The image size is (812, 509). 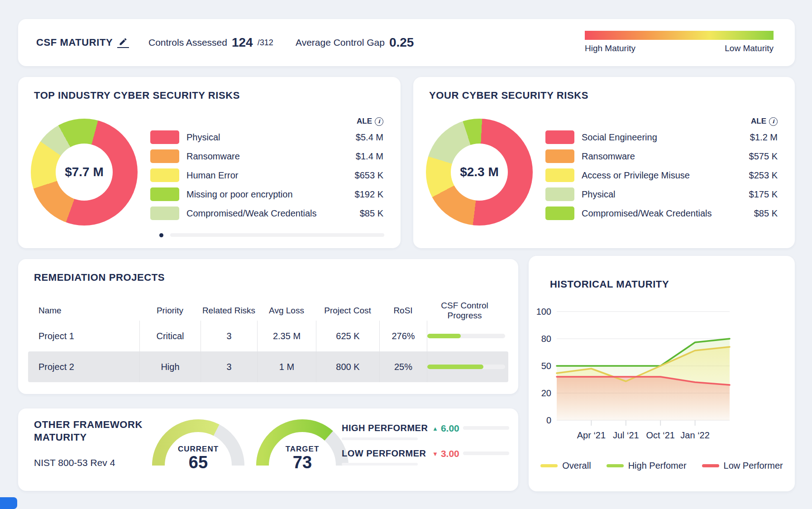 What do you see at coordinates (369, 194) in the screenshot?
I see `ale-value: $192 K` at bounding box center [369, 194].